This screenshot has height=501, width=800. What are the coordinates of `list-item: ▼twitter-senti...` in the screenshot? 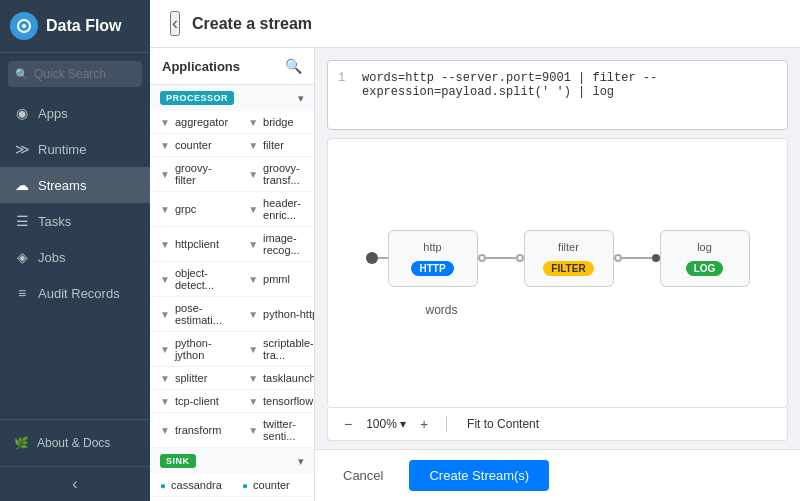 It's located at (276, 430).